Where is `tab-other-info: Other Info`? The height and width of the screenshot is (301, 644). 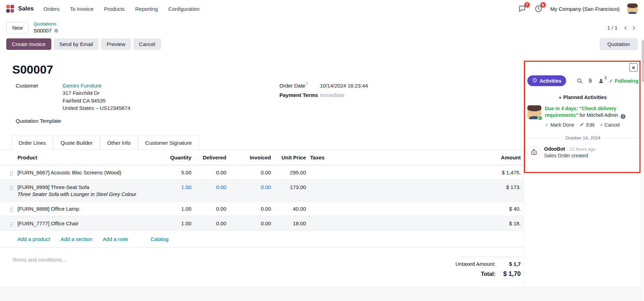
tab-other-info: Other Info is located at coordinates (119, 143).